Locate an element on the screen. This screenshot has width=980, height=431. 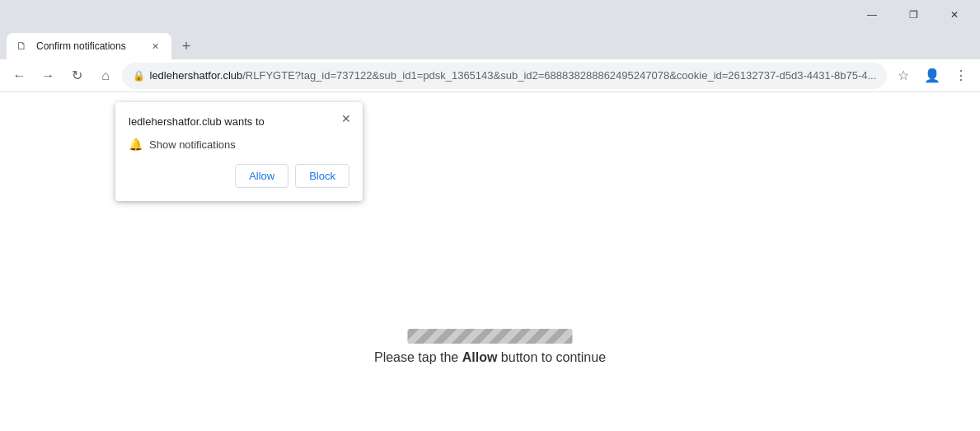
popup-close-button: ✕ is located at coordinates (346, 119).